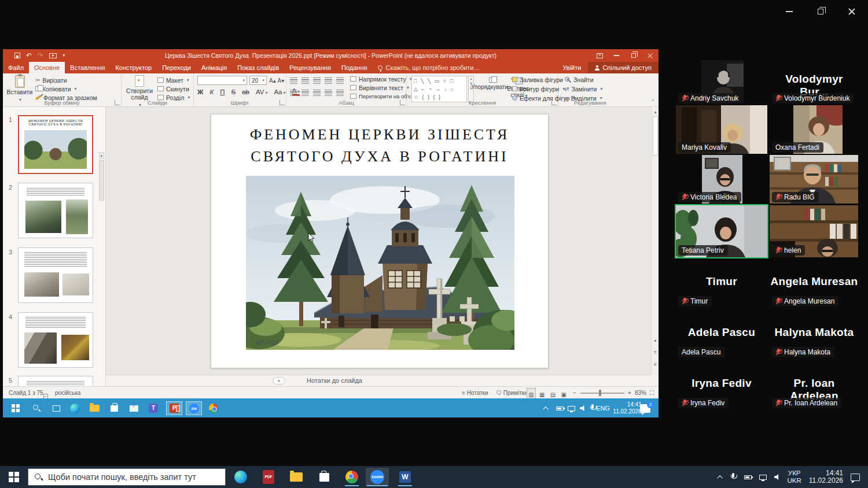 The height and width of the screenshot is (488, 868). Describe the element at coordinates (623, 68) in the screenshot. I see `share-button: Спільний доступ` at that location.